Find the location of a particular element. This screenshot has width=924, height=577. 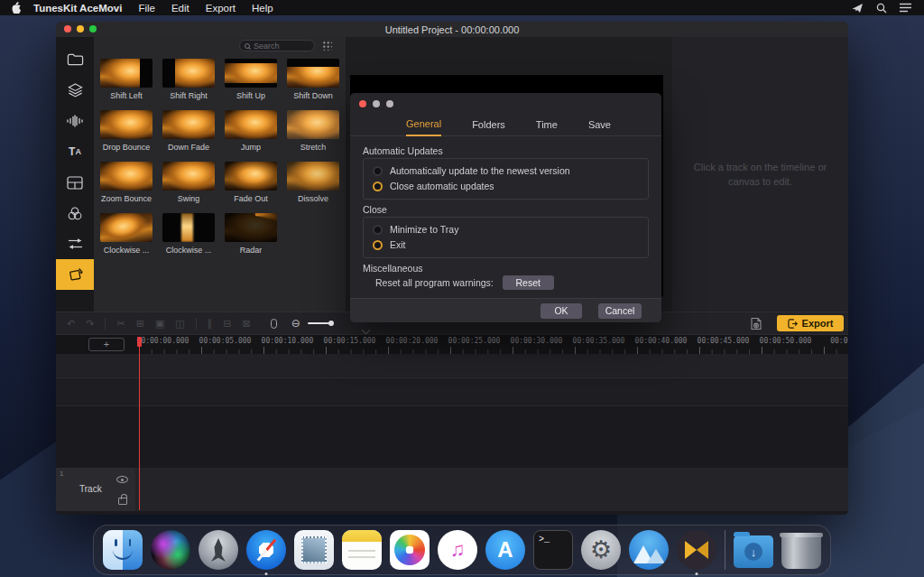

cancel-button: Cancel is located at coordinates (620, 311).